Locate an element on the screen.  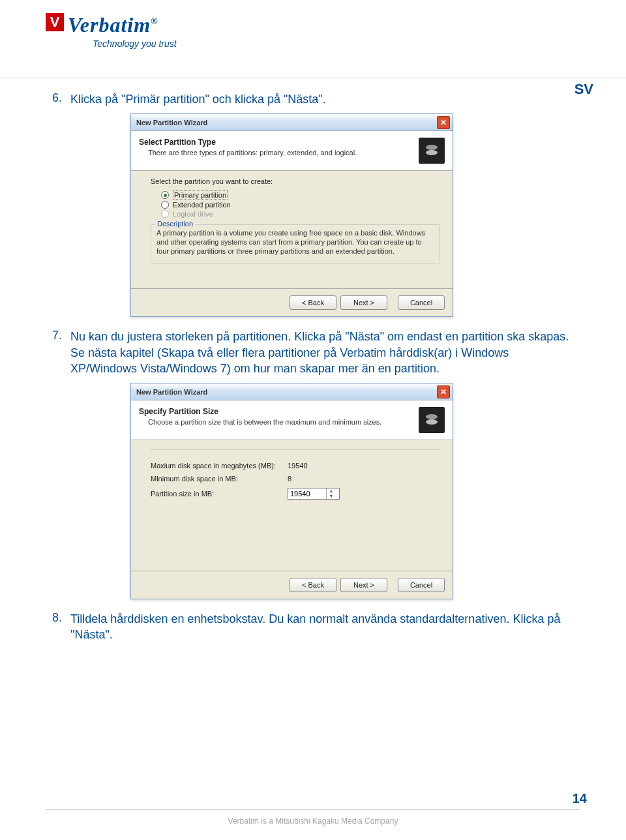
wizard-head-title: Select Partition Type is located at coordinates (279, 142).